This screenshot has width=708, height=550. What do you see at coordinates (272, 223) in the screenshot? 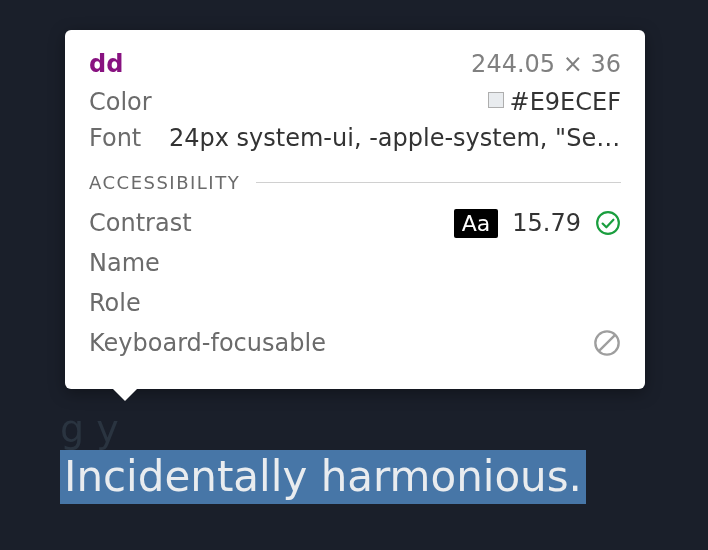
I see `contrast-label: Contrast` at bounding box center [272, 223].